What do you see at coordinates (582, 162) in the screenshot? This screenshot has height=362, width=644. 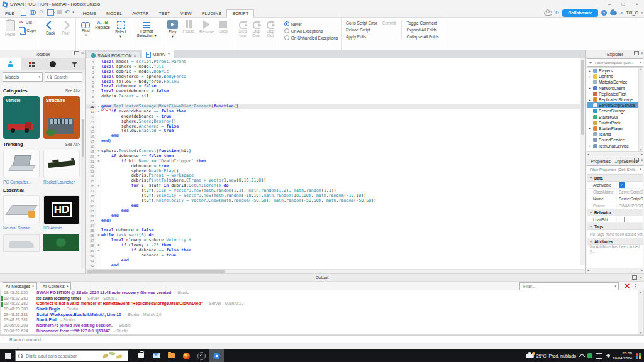 I see `editor-vertical-scrollbar` at bounding box center [582, 162].